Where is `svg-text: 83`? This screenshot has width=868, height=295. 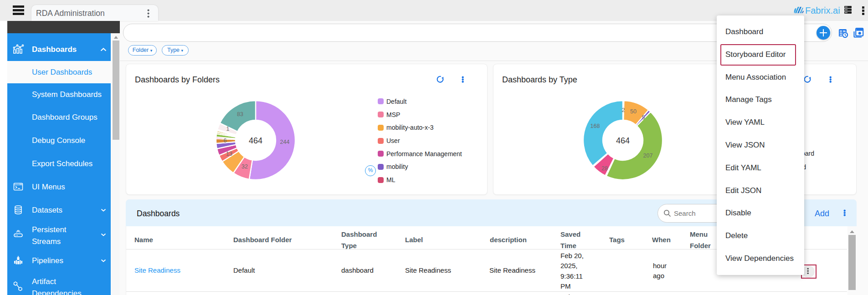 svg-text: 83 is located at coordinates (240, 114).